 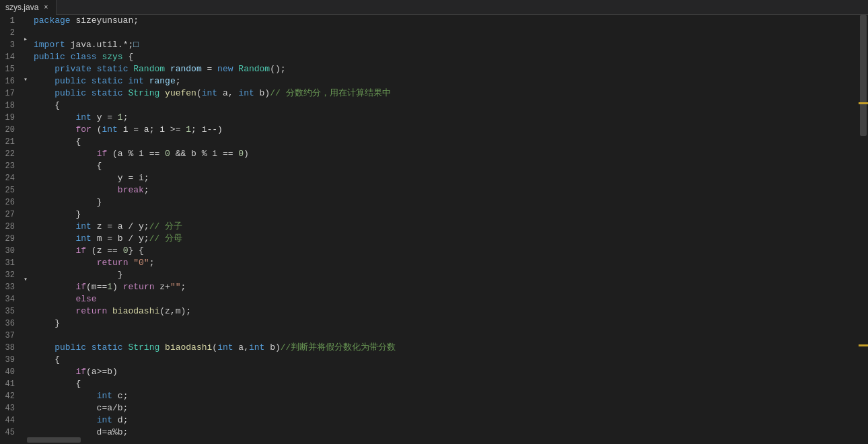 What do you see at coordinates (445, 94) in the screenshot?
I see `code-line: public static String yuefen(int a, int b…` at bounding box center [445, 94].